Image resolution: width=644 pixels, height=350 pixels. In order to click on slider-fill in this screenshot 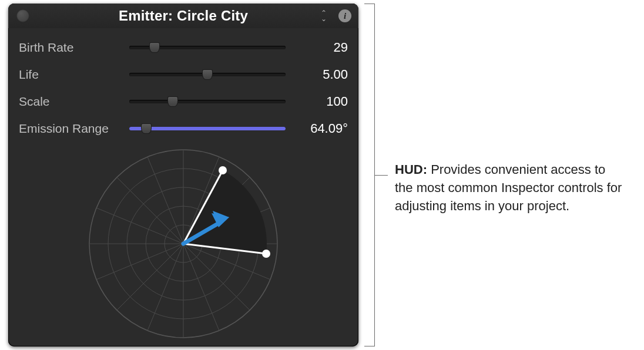, I will do `click(207, 129)`.